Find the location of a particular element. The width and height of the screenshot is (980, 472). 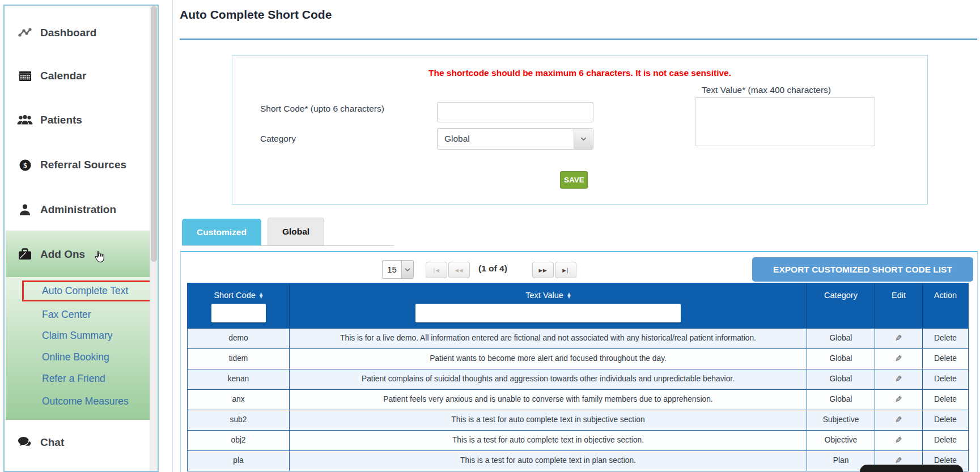

table-row: plaThis is a test for auto complete text… is located at coordinates (578, 461).